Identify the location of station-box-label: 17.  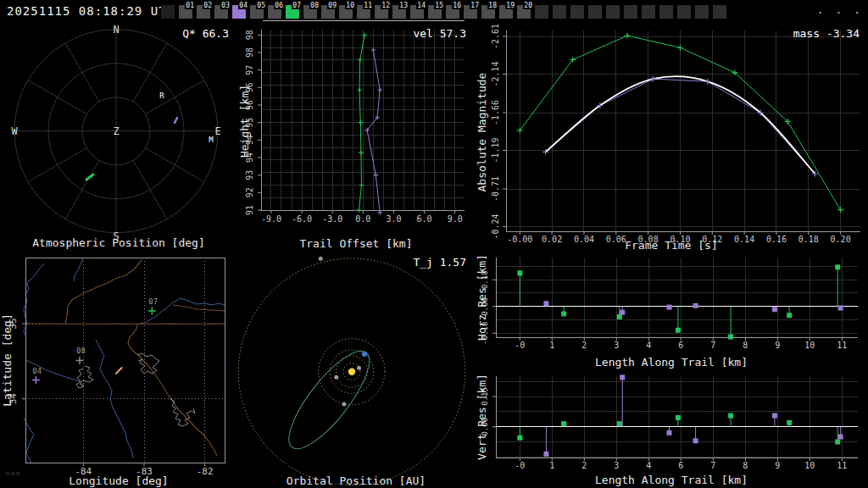
(475, 5).